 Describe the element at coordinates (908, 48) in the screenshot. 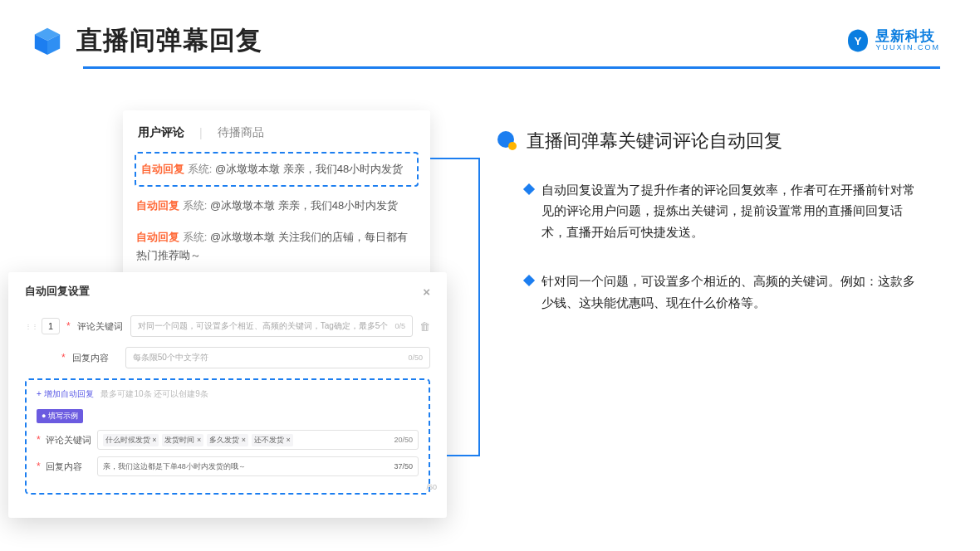

I see `brand-name-en: YUUXIN.COM` at that location.